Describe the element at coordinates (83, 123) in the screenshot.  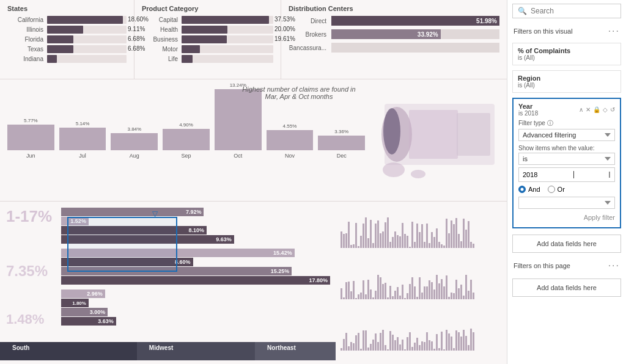
I see `monthly-bar-value: 5.14%` at that location.